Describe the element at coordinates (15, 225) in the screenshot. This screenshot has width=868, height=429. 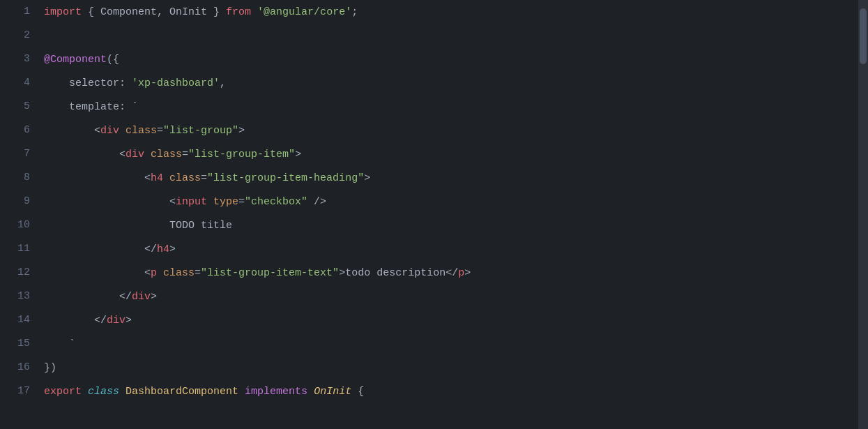
I see `line-number-10: 10` at that location.